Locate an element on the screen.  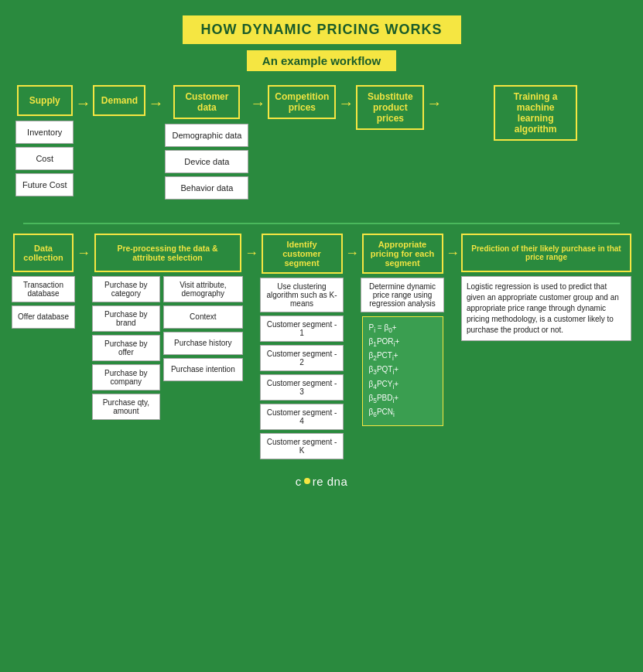
customer-item-device: Device data is located at coordinates (207, 162).